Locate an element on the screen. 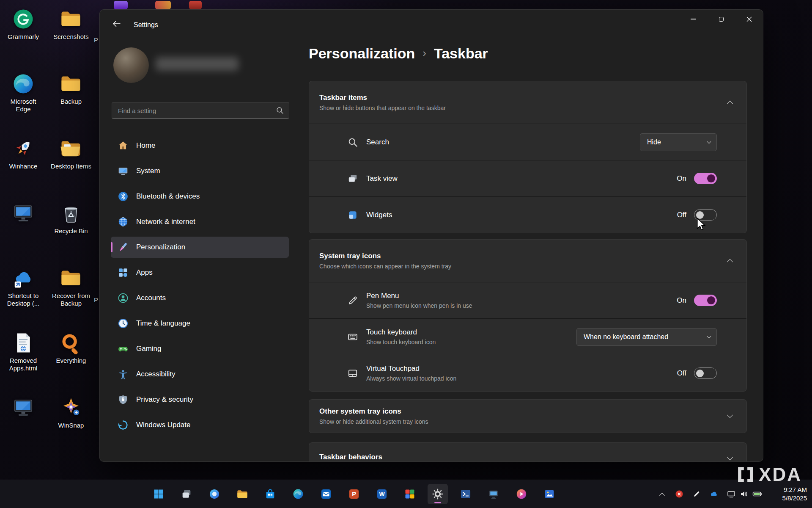  svg-text: P is located at coordinates (354, 494).